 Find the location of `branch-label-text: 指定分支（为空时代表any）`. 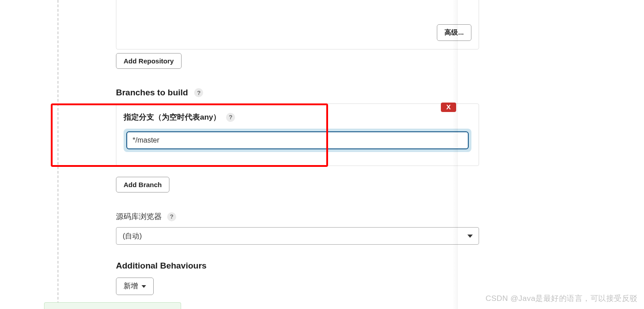

branch-label-text: 指定分支（为空时代表any） is located at coordinates (172, 117).